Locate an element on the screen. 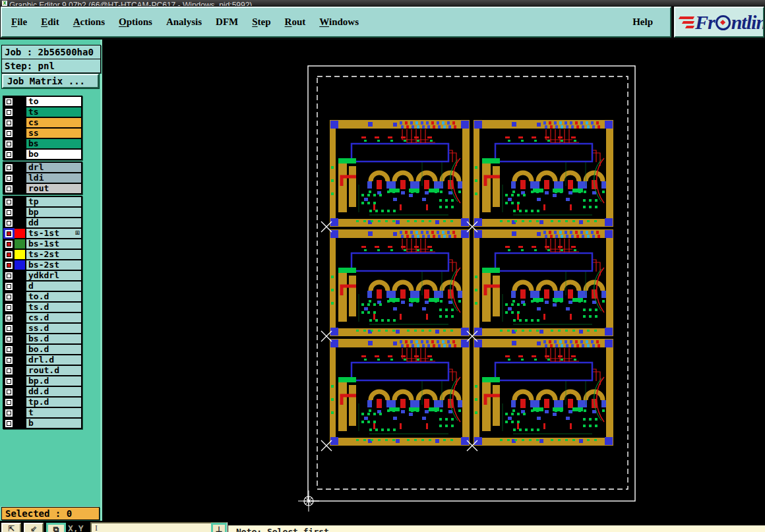 This screenshot has height=532, width=765. layer-name: rout is located at coordinates (54, 189).